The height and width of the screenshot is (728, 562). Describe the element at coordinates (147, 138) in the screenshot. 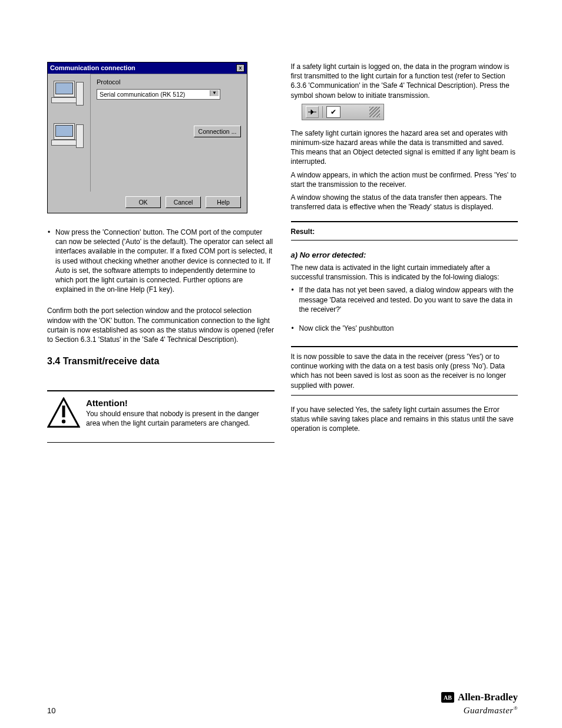

I see `dialog-communication-connection: Communication connection x Protocol Seri…` at that location.